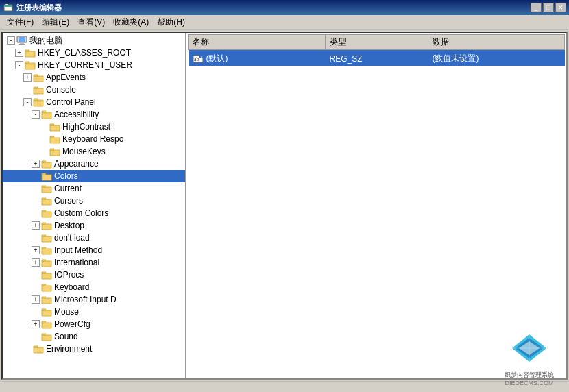 The height and width of the screenshot is (392, 569). Describe the element at coordinates (47, 275) in the screenshot. I see `folder-ioprocs-icon` at that location.